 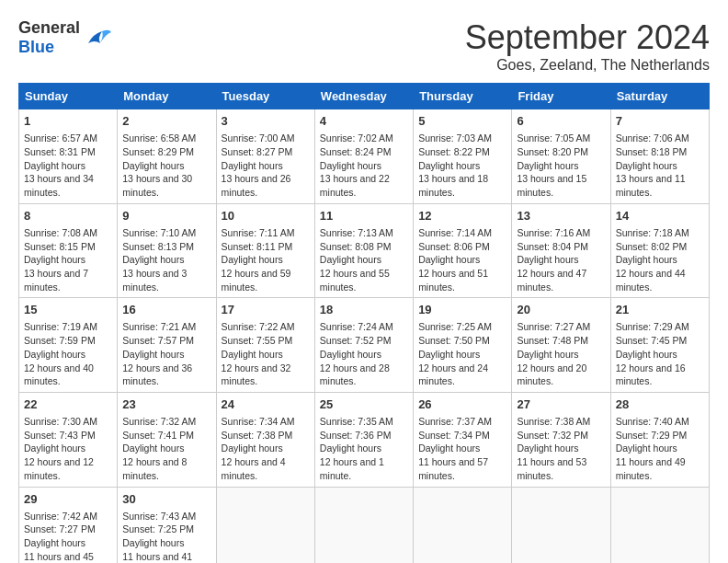 I want to click on calendar-cell: 17Sunrise: 7:22 AMSunset: 7:55 PMDayligh…, so click(x=265, y=346).